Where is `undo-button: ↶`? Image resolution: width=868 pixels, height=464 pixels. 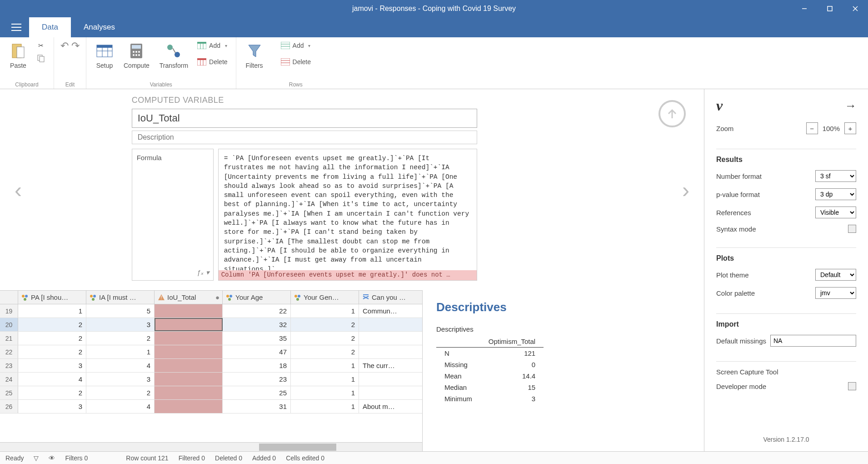
undo-button: ↶ is located at coordinates (65, 46).